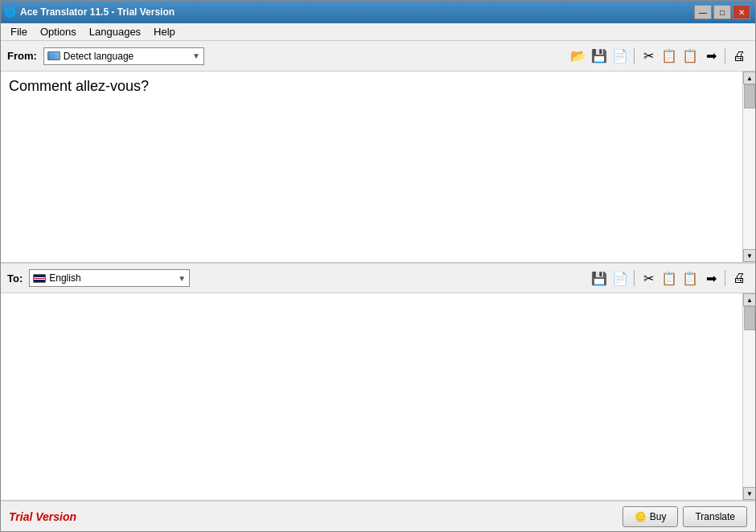 Image resolution: width=756 pixels, height=532 pixels. I want to click on output-scrollbar: ▲ ▼, so click(749, 397).